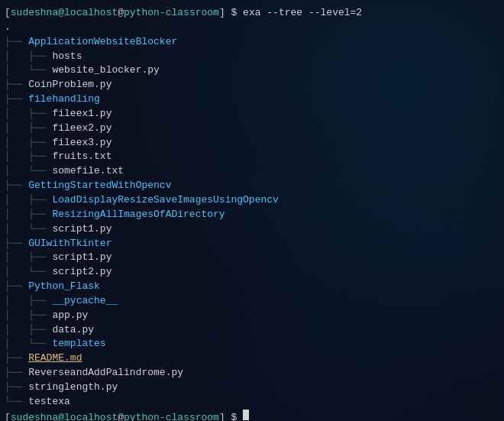 The width and height of the screenshot is (504, 421). Describe the element at coordinates (252, 330) in the screenshot. I see `list-item: │ ├── data.py` at that location.